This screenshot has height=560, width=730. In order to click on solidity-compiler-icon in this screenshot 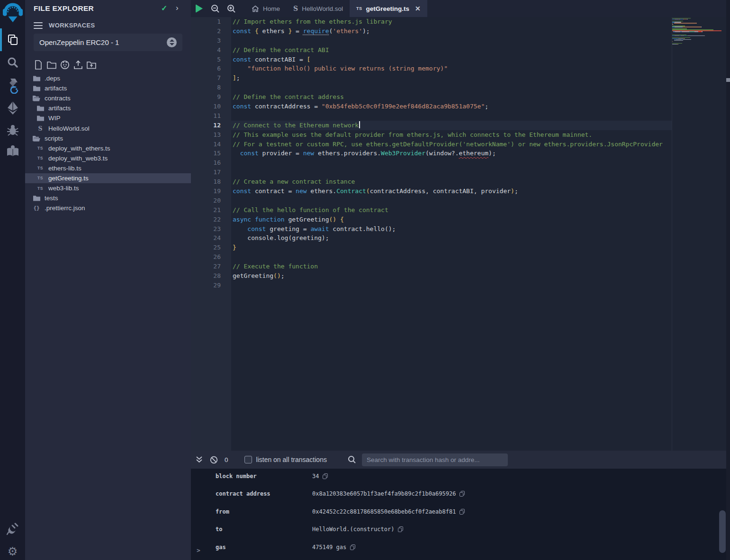, I will do `click(12, 86)`.